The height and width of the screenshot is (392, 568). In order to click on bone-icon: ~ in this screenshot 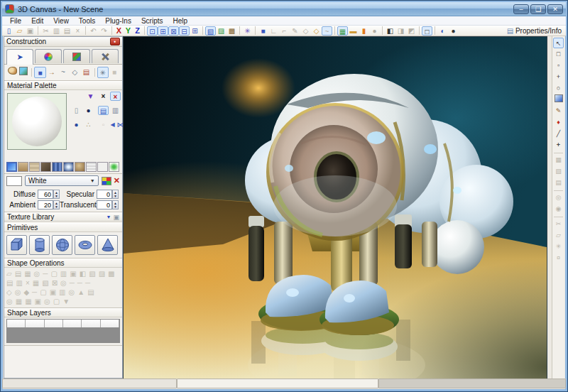, I will do `click(63, 72)`.